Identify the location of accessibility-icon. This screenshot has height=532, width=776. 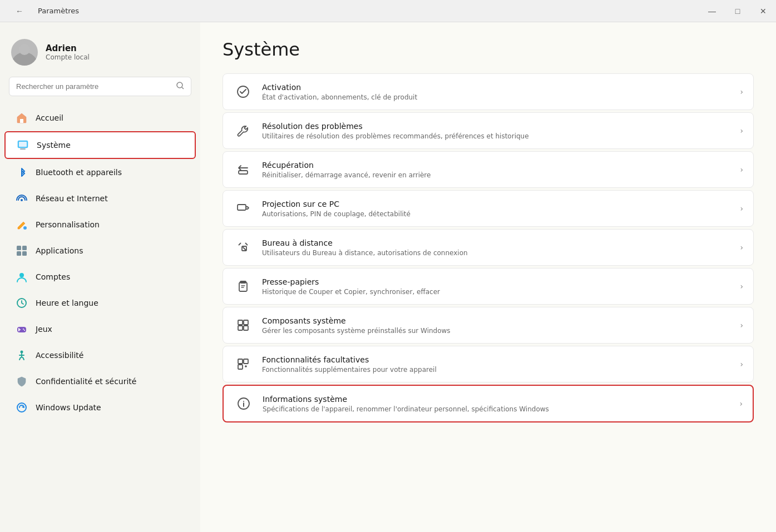
(22, 355).